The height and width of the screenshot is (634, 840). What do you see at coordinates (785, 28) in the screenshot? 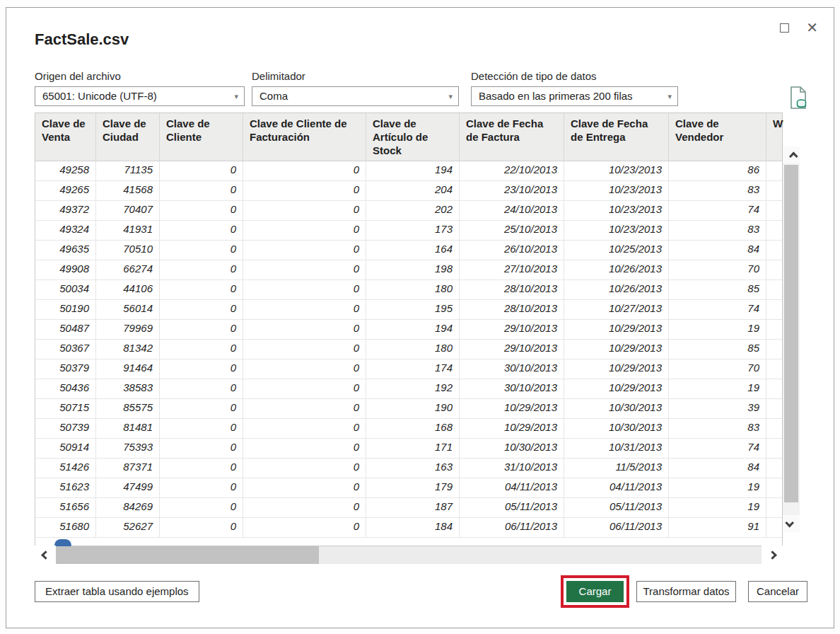
I see `maximize-icon` at bounding box center [785, 28].